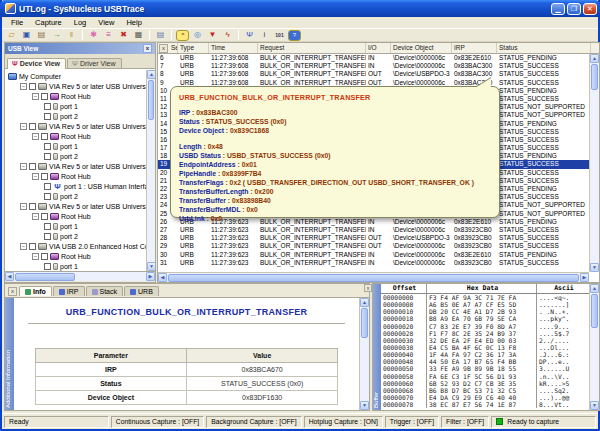 This screenshot has height=431, width=600. What do you see at coordinates (80, 22) in the screenshot?
I see `menu-log: Log` at bounding box center [80, 22].